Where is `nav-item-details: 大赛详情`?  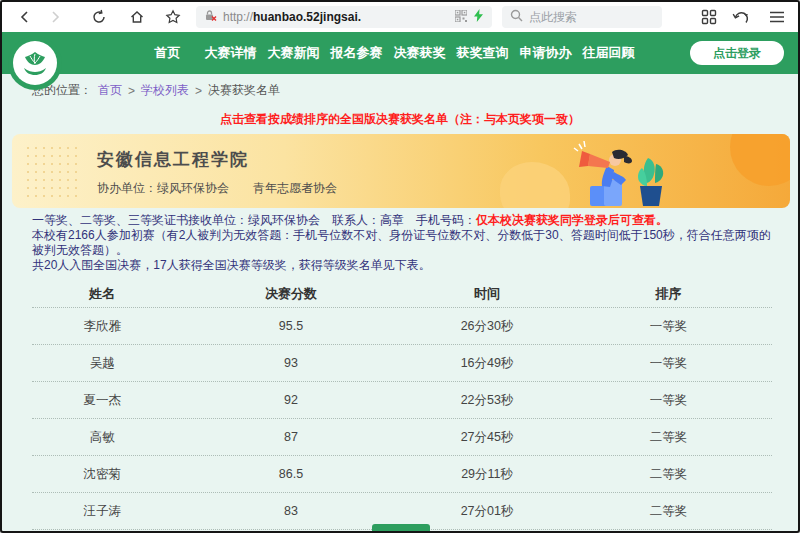 nav-item-details: 大赛详情 is located at coordinates (230, 53).